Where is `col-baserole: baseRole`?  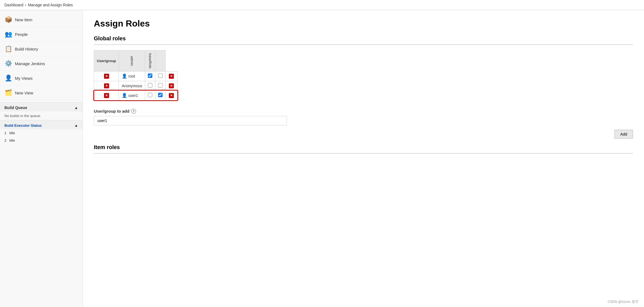 col-baserole: baseRole is located at coordinates (150, 61).